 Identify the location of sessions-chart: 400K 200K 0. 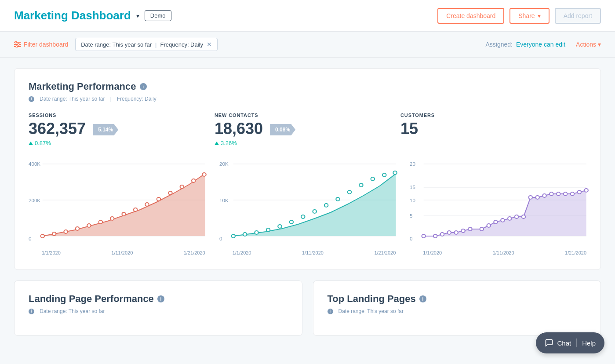
(117, 208).